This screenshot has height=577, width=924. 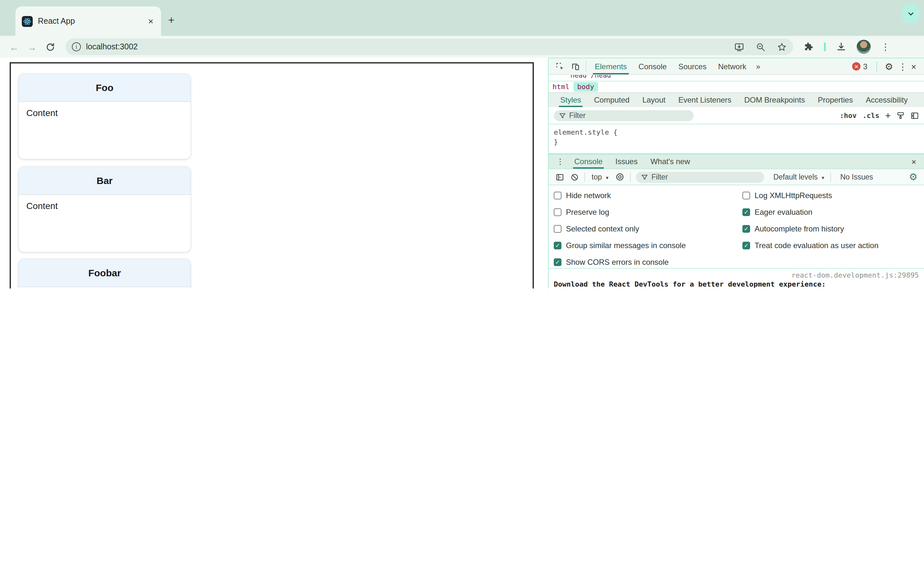 What do you see at coordinates (560, 162) in the screenshot?
I see `drawer-menu-kebab-icon: ⋮` at bounding box center [560, 162].